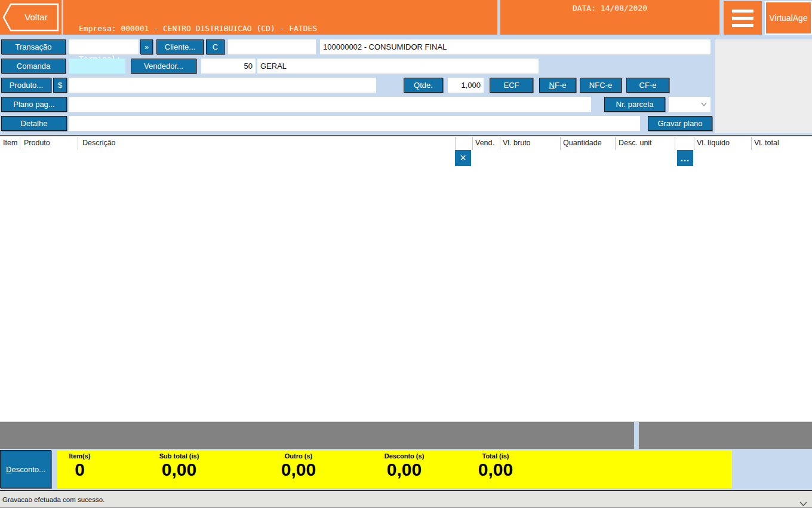 Image resolution: width=812 pixels, height=508 pixels. Describe the element at coordinates (466, 85) in the screenshot. I see `qtde-input` at that location.